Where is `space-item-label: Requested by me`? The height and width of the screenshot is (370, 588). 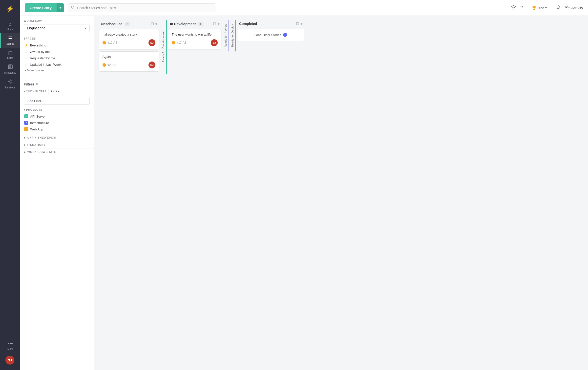 space-item-label: Requested by me is located at coordinates (42, 58).